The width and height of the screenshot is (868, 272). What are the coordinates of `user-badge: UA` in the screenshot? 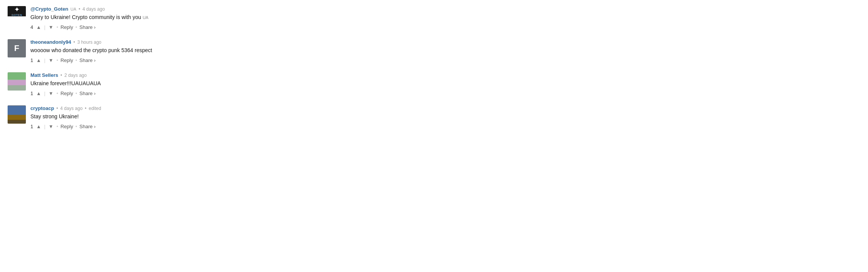 It's located at (73, 9).